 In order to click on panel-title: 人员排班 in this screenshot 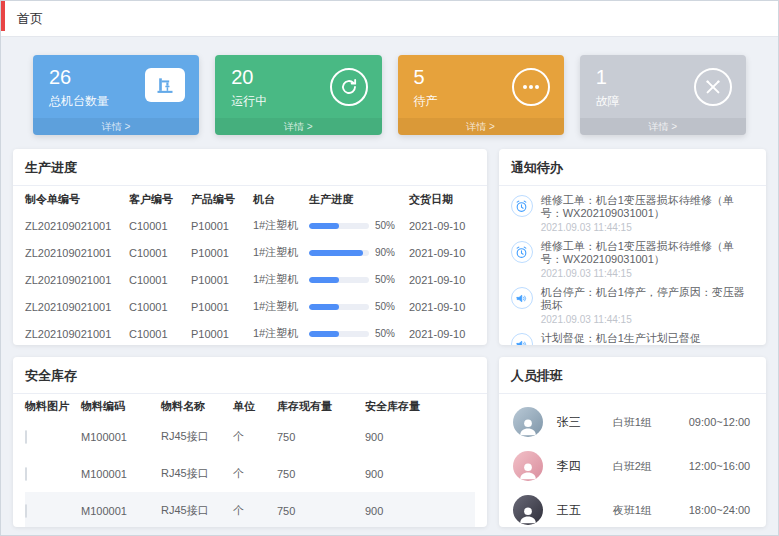, I will do `click(632, 376)`.